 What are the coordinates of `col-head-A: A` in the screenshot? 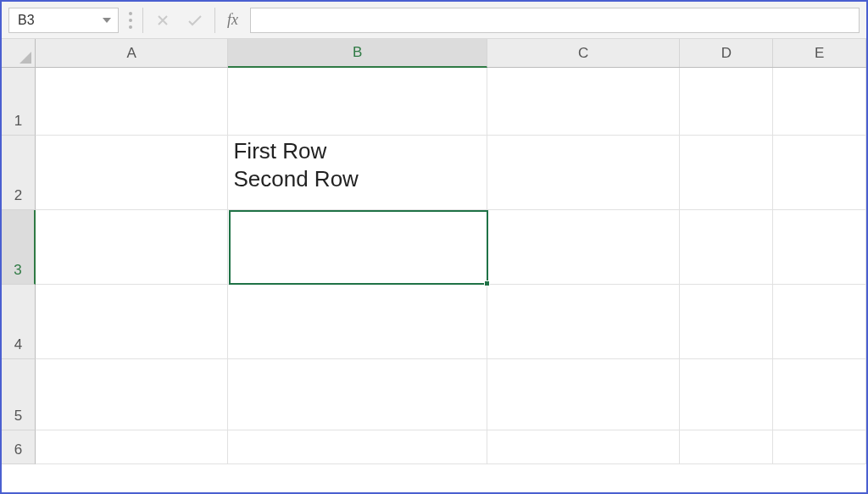 It's located at (132, 53).